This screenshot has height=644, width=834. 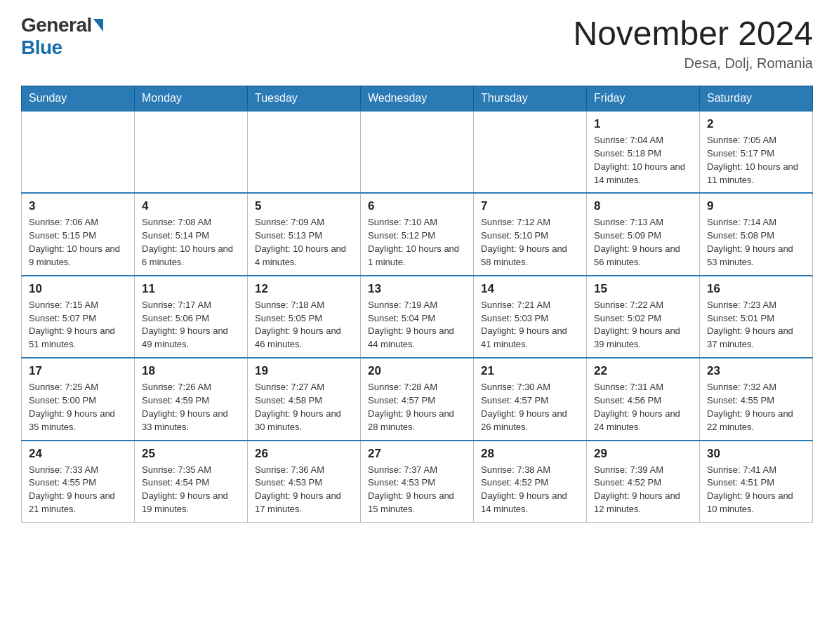 I want to click on calendar-cell: 14Sunrise: 7:21 AM Sunset: 5:03 PM Dayli…, so click(x=531, y=317).